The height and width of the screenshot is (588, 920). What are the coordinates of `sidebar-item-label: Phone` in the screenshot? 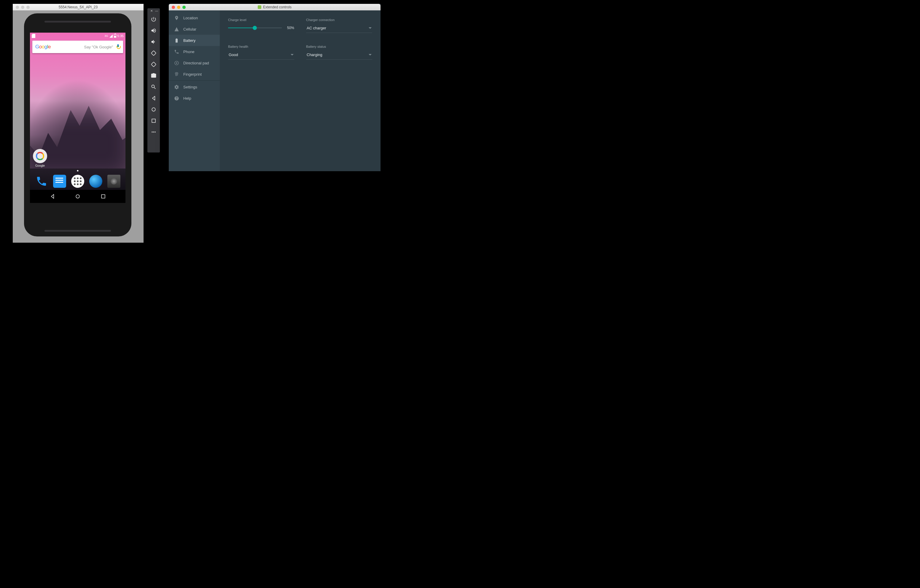 It's located at (189, 52).